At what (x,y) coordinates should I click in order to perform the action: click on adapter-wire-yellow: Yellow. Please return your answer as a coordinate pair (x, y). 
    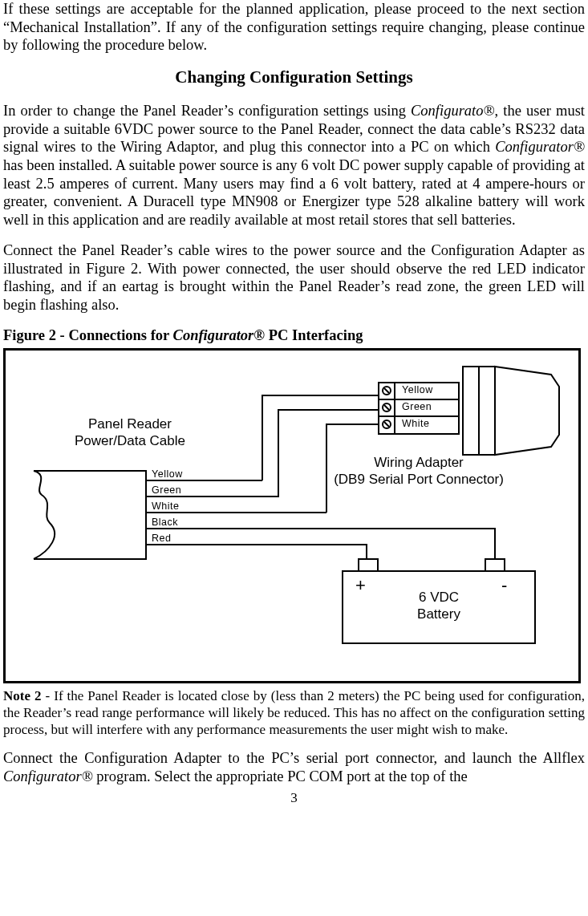
    Looking at the image, I should click on (417, 390).